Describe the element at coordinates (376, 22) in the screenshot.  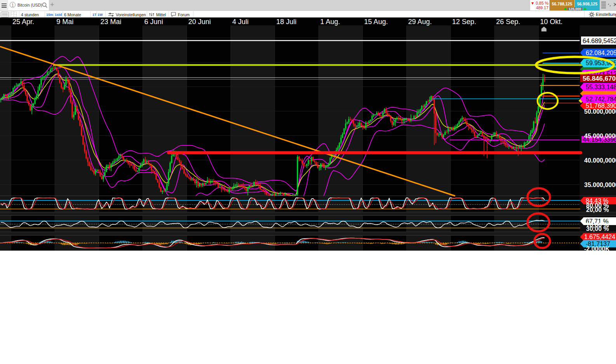
I see `svg-text: 15 Aug.` at that location.